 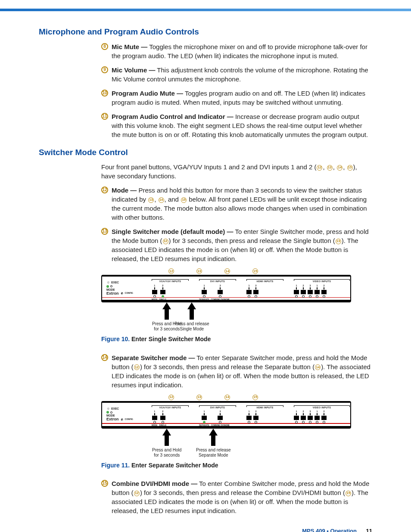 What do you see at coordinates (105, 190) in the screenshot?
I see `badge-12: 12` at bounding box center [105, 190].